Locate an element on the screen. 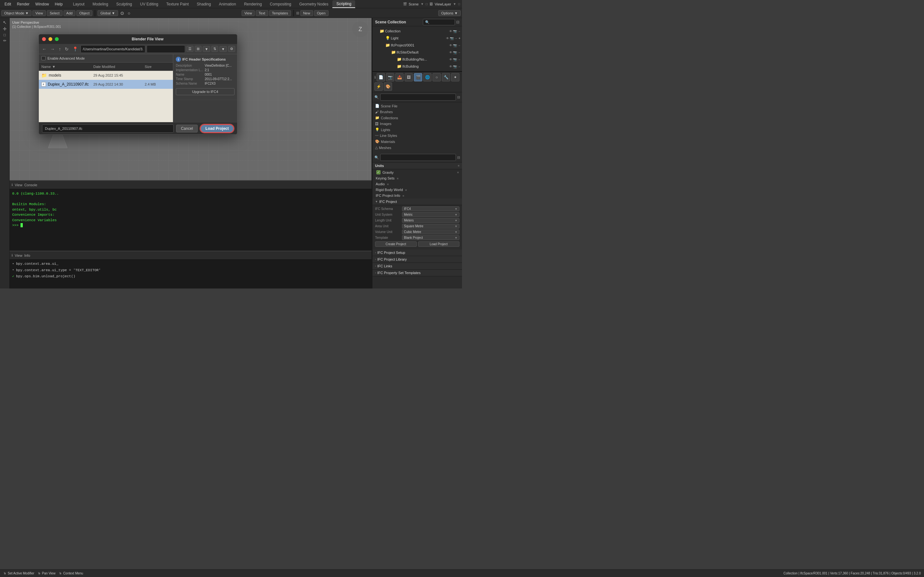  lights-item: 💡 Lights is located at coordinates (417, 130).